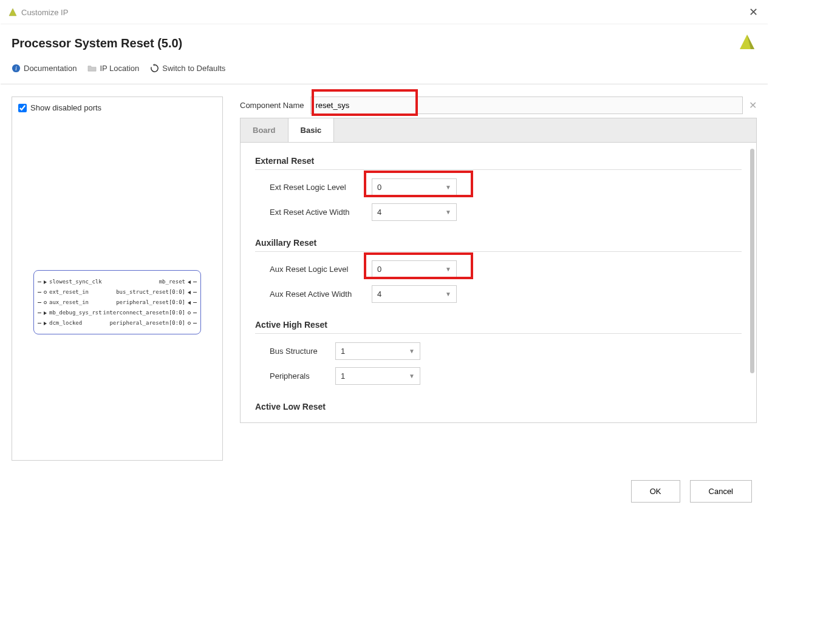  Describe the element at coordinates (752, 261) in the screenshot. I see `scrollbar-thumb` at that location.